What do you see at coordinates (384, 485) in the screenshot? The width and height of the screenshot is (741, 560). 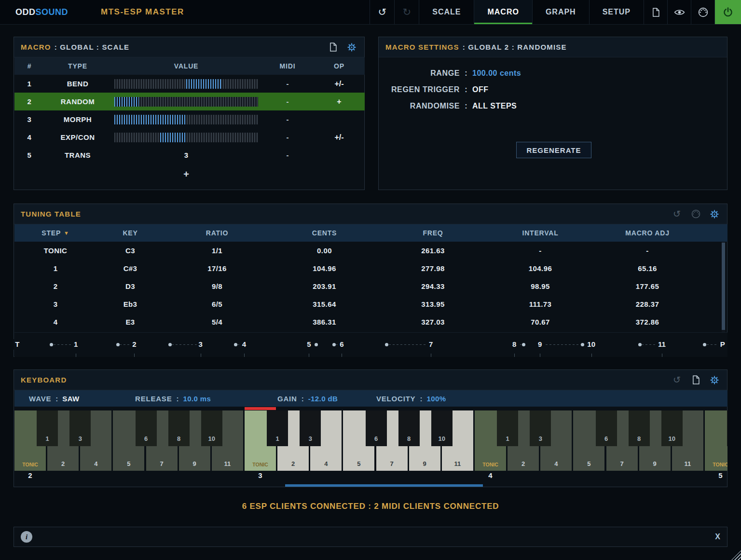 I see `keyboard-scrollbar` at bounding box center [384, 485].